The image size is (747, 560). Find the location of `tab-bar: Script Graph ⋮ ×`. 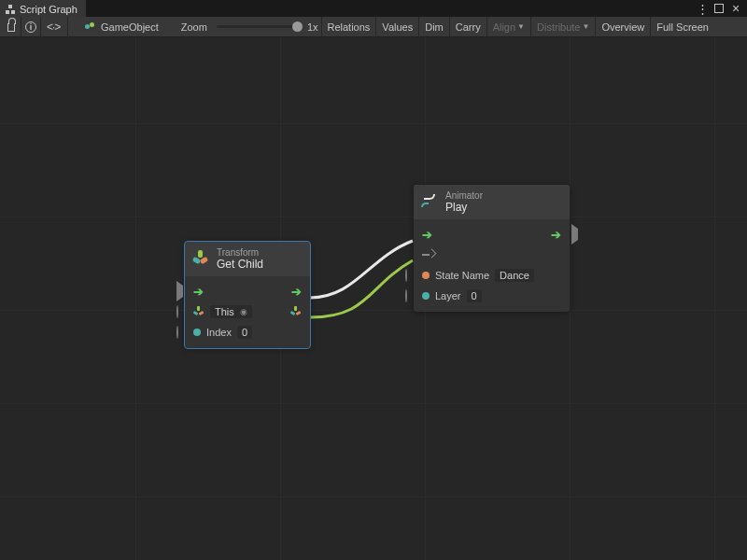

tab-bar: Script Graph ⋮ × is located at coordinates (374, 8).